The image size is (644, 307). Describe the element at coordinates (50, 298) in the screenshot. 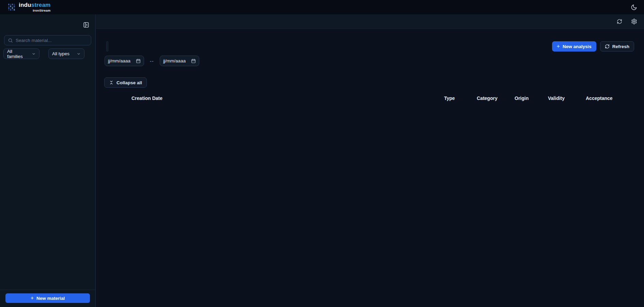

I see `new-material-label: New material` at that location.